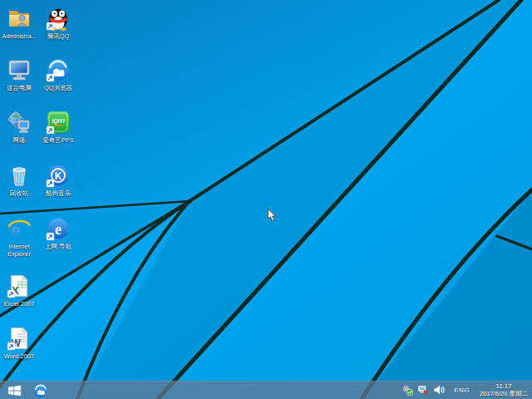  What do you see at coordinates (19, 126) in the screenshot?
I see `desktop-icon-network: 网络` at bounding box center [19, 126].